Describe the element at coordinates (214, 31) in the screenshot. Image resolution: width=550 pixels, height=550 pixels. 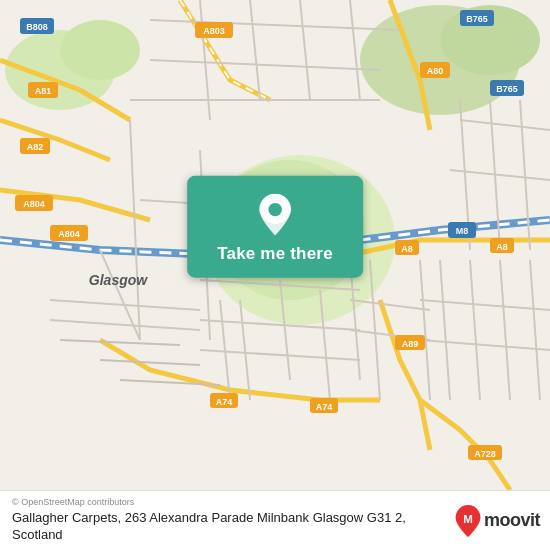
I see `svg-text: A803` at that location.